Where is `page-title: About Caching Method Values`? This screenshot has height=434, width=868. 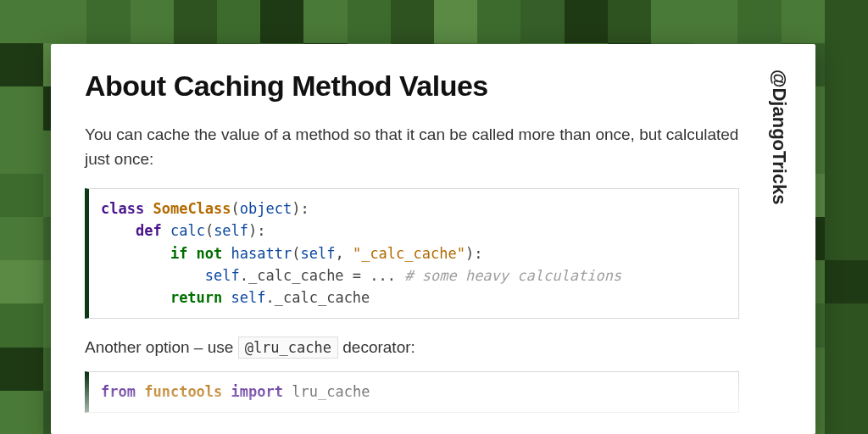 page-title: About Caching Method Values is located at coordinates (412, 86).